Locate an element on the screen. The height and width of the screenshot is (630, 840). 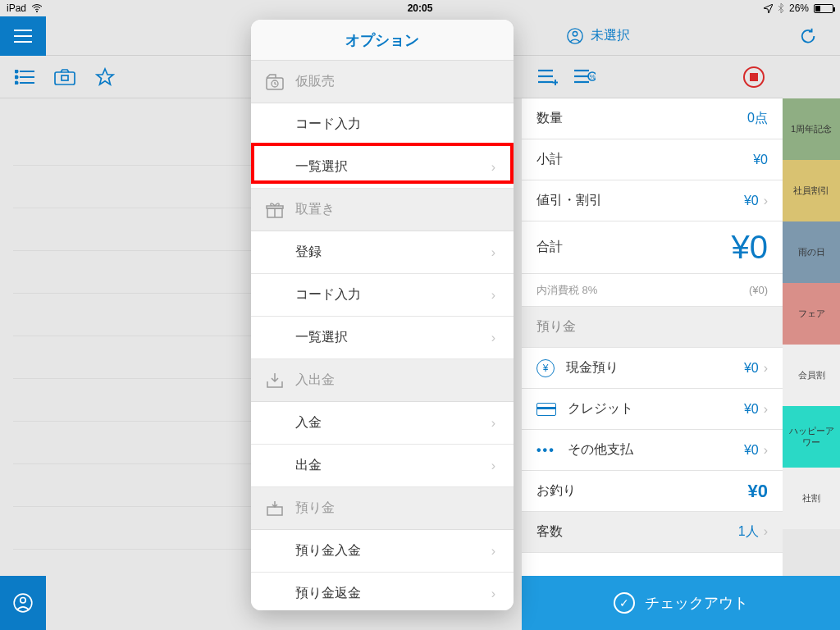
row-subtotal: 小計 ¥0 is located at coordinates (652, 160).